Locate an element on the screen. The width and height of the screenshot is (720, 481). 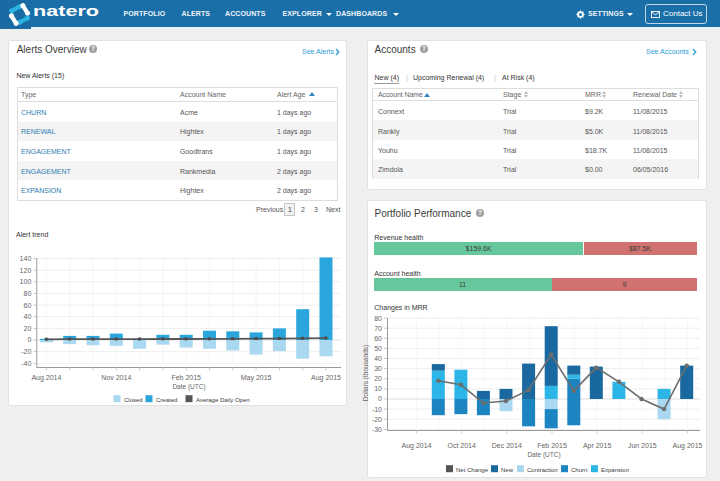
svg-text: 70 is located at coordinates (378, 328).